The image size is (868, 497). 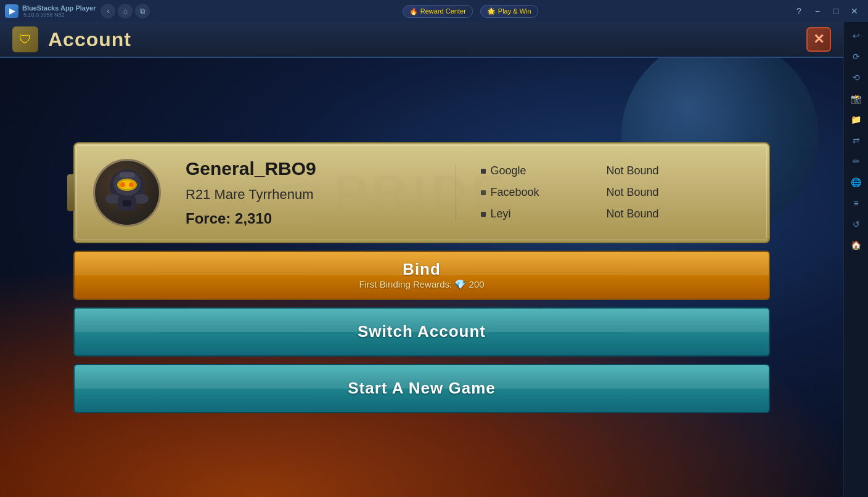 I want to click on account-username: General_RBO9, so click(x=321, y=169).